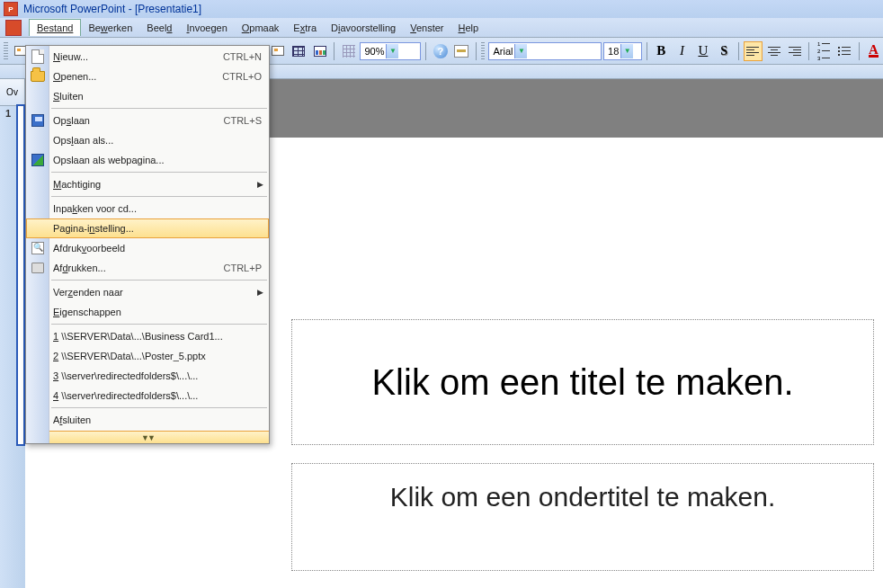 Image resolution: width=883 pixels, height=588 pixels. I want to click on bold-button: B, so click(662, 51).